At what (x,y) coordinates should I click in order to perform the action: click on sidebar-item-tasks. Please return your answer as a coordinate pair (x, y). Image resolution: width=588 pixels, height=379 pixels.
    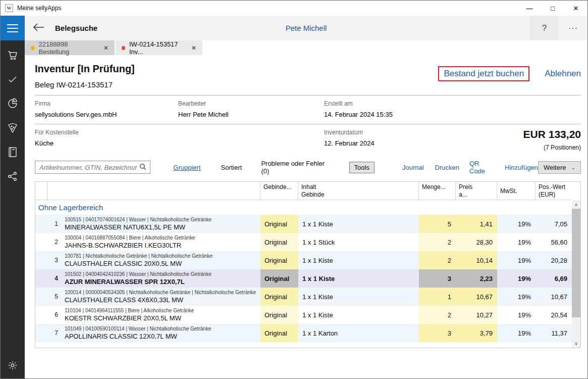
    Looking at the image, I should click on (13, 80).